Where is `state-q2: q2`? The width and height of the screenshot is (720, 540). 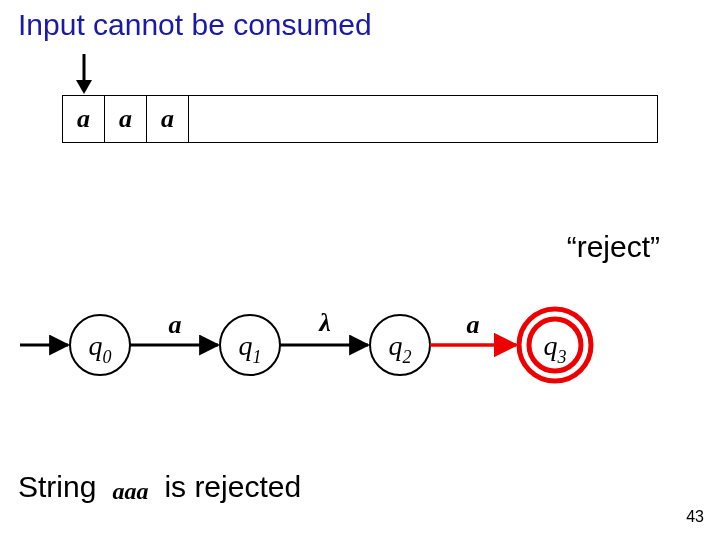
state-q2: q2 is located at coordinates (400, 345).